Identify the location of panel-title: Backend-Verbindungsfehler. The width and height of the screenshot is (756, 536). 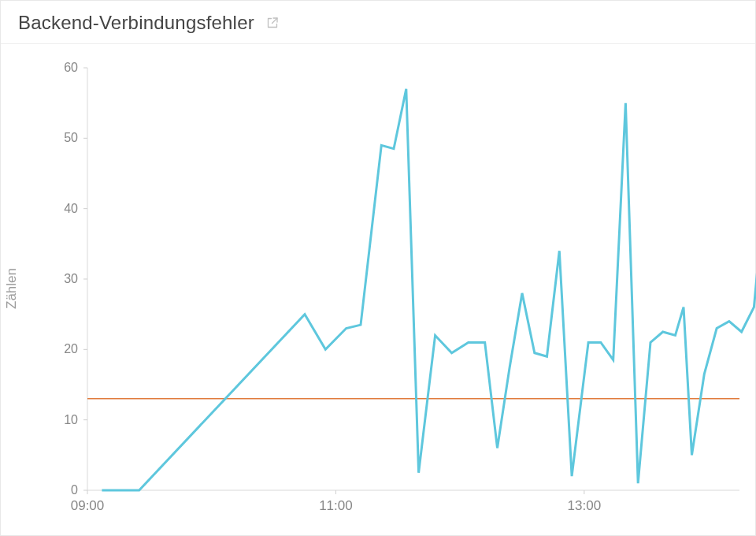
(136, 23).